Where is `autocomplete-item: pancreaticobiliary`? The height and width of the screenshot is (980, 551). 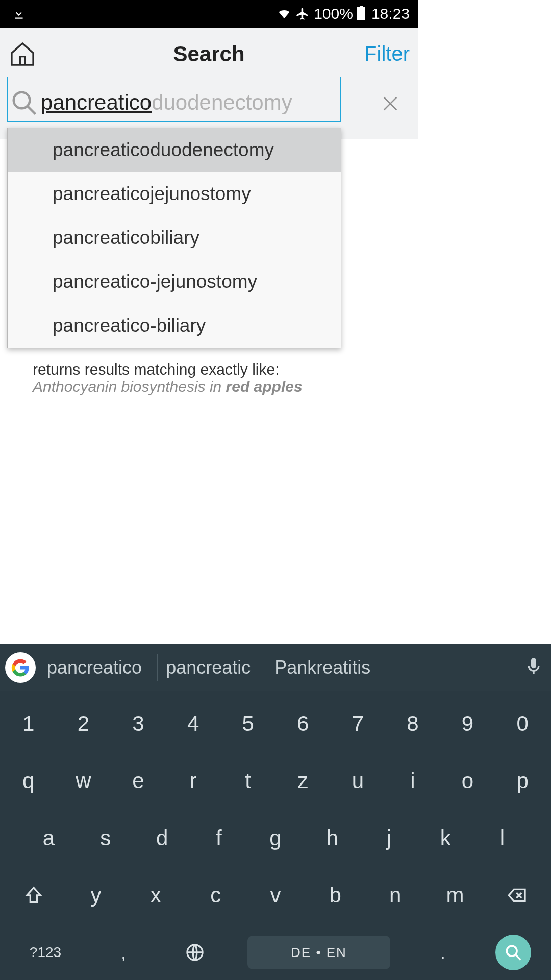 autocomplete-item: pancreaticobiliary is located at coordinates (174, 238).